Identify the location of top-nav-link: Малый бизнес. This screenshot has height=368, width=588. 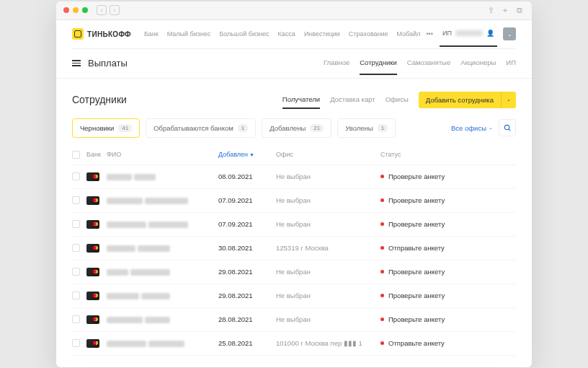
(189, 34).